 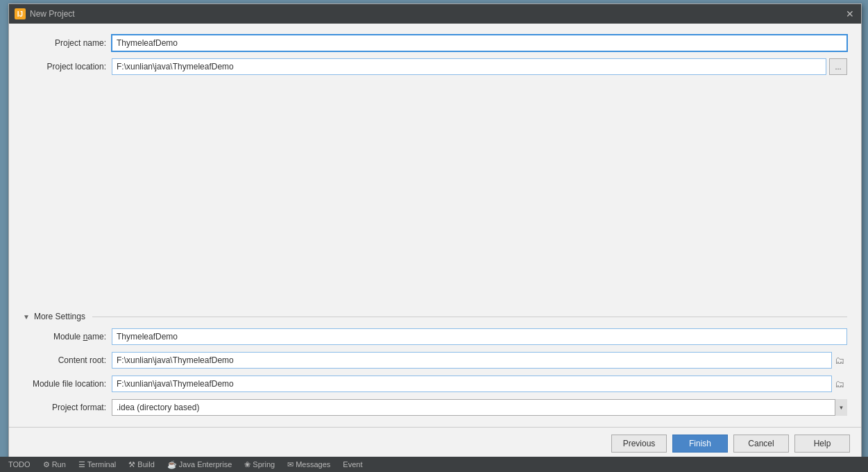 I want to click on content-root-folder-icon: 🗂, so click(x=840, y=360).